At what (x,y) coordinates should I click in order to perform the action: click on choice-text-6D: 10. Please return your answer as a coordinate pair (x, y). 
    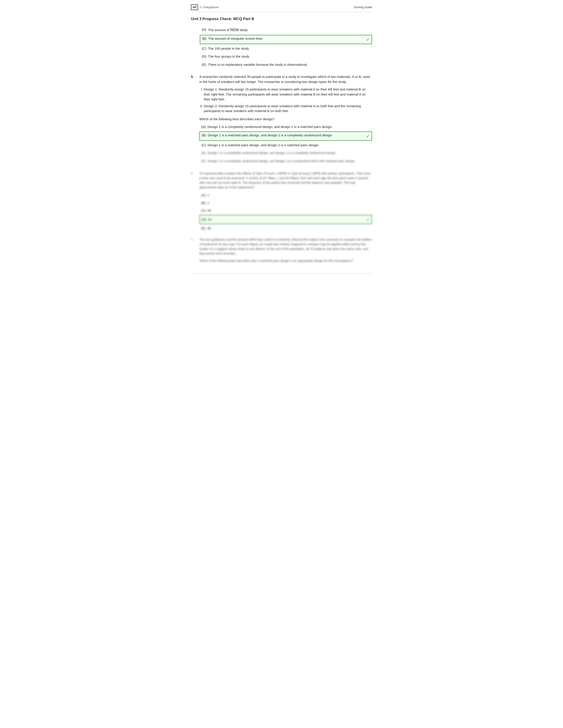
    Looking at the image, I should click on (286, 219).